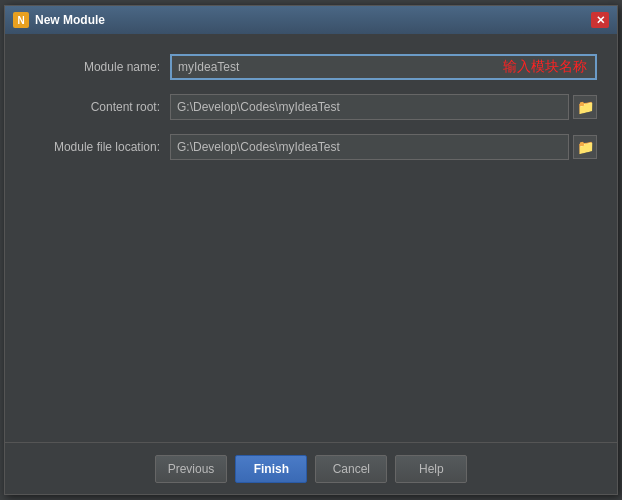 The height and width of the screenshot is (500, 622). Describe the element at coordinates (59, 20) in the screenshot. I see `title-bar-left: N New Module` at that location.